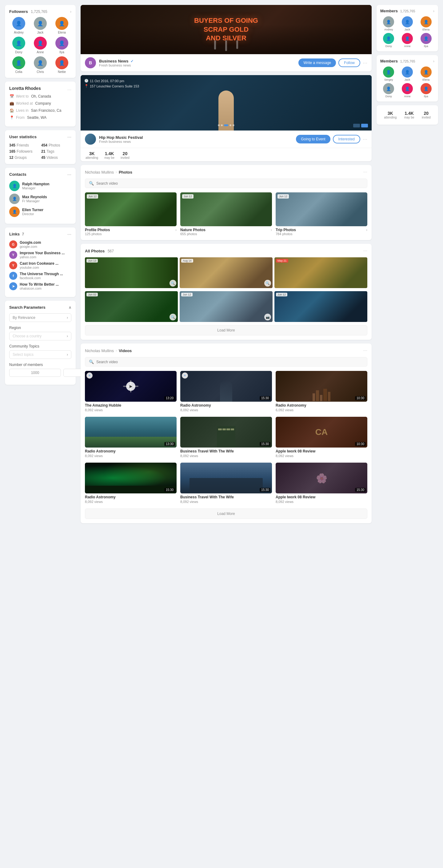 The height and width of the screenshot is (868, 443). I want to click on business-more-icon: ···, so click(365, 63).